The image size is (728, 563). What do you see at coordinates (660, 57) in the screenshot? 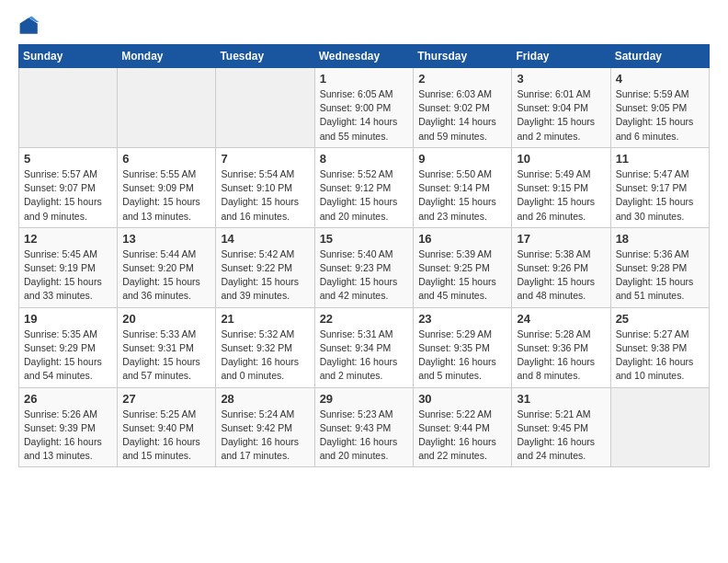
I see `weekday-header-saturday: Saturday` at bounding box center [660, 57].